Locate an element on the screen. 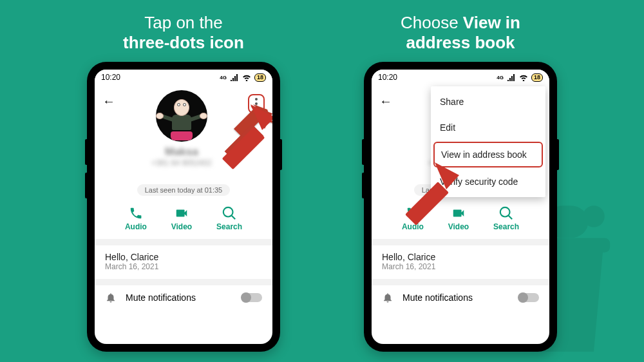 Image resolution: width=644 pixels, height=362 pixels. caption-left: Tap on the three-dots icon is located at coordinates (184, 33).